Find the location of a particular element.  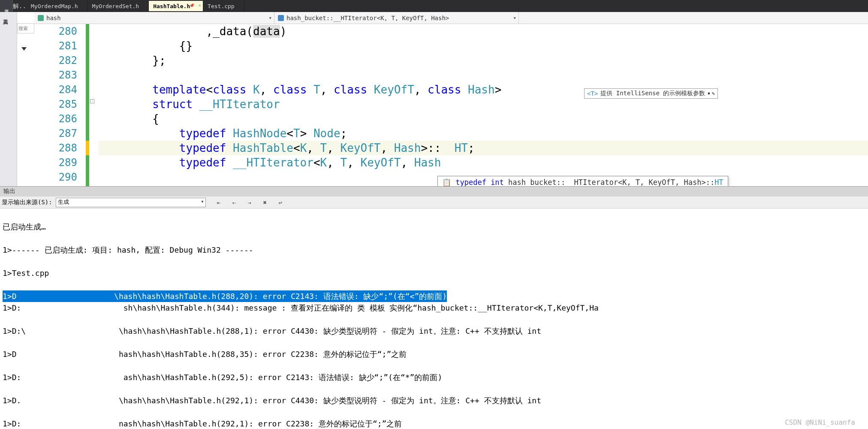

fold-column: - is located at coordinates (93, 105).